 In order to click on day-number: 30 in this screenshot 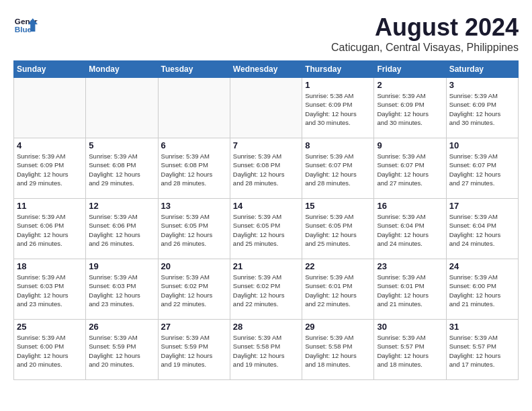, I will do `click(410, 326)`.